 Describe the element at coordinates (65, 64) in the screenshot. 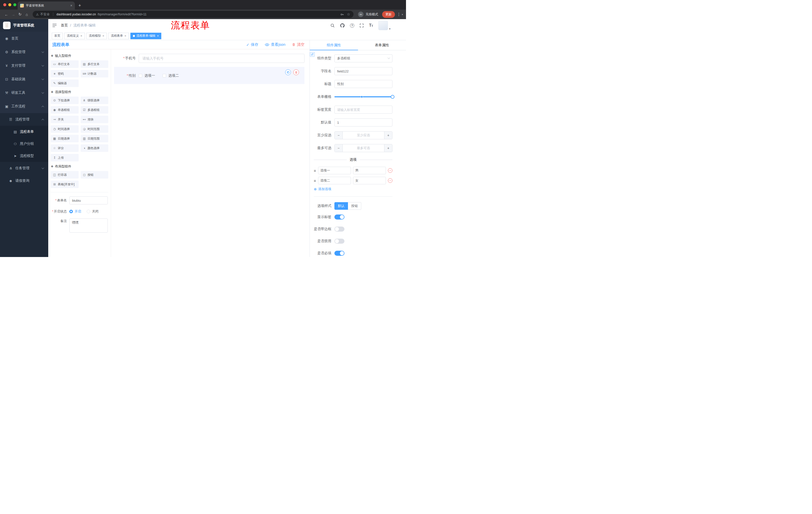

I see `chip-single-line-text: ▭单行文本` at that location.